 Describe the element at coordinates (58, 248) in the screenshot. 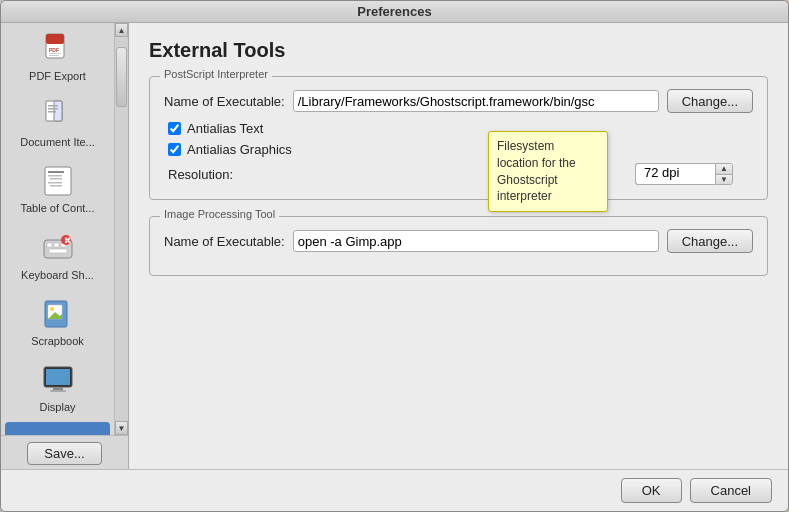

I see `keyboard-icon: ⌘` at that location.